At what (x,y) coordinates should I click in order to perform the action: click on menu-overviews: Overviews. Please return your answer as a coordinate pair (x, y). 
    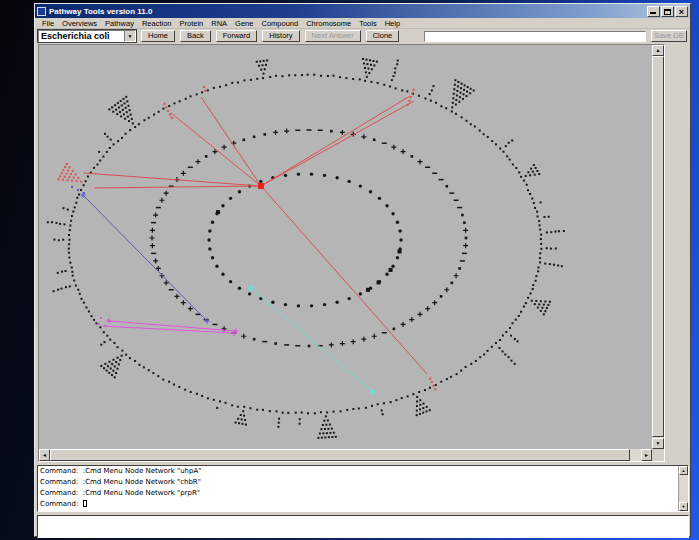
    Looking at the image, I should click on (80, 24).